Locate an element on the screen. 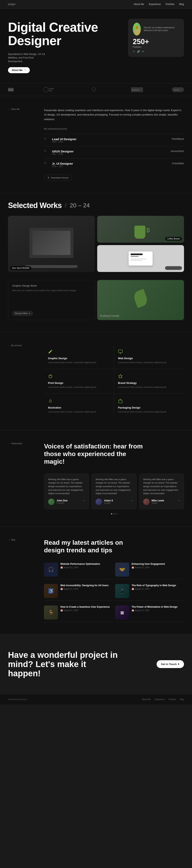 This screenshot has width=192, height=868. services-section: My services Graphic Design Lorem ipsum d… is located at coordinates (96, 381).